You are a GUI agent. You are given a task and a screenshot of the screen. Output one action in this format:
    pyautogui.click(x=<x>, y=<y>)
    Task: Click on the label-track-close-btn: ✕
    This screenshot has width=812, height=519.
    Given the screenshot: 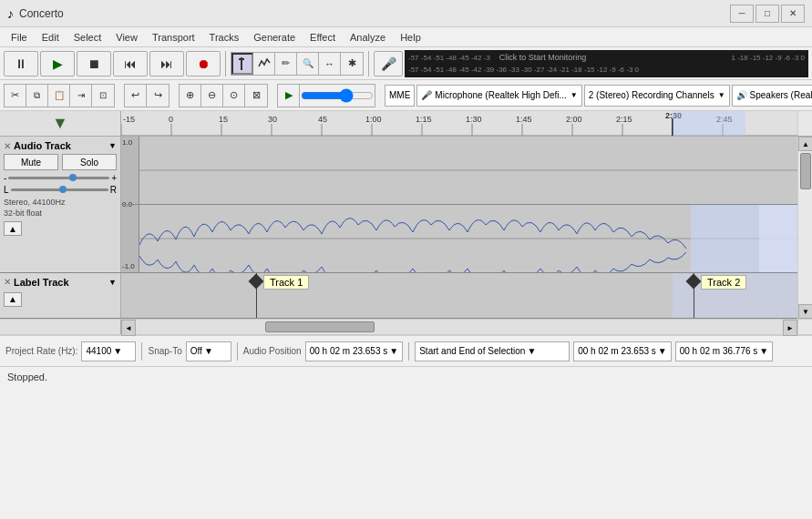 What is the action you would take?
    pyautogui.click(x=7, y=282)
    